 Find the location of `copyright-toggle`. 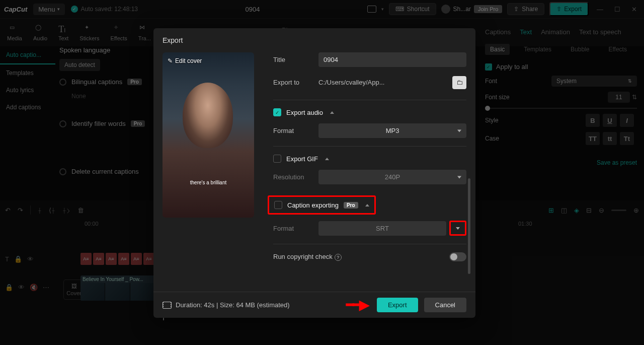

copyright-toggle is located at coordinates (458, 257).